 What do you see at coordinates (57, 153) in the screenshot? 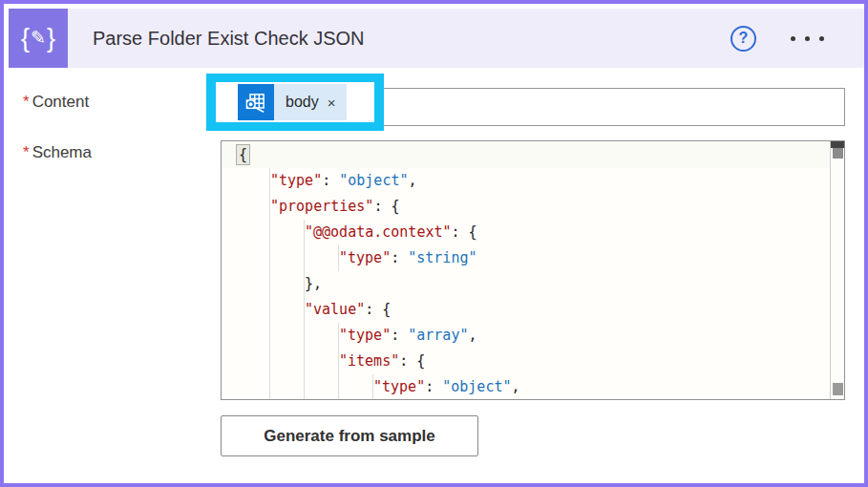
I see `schema-field-label: *Schema` at bounding box center [57, 153].